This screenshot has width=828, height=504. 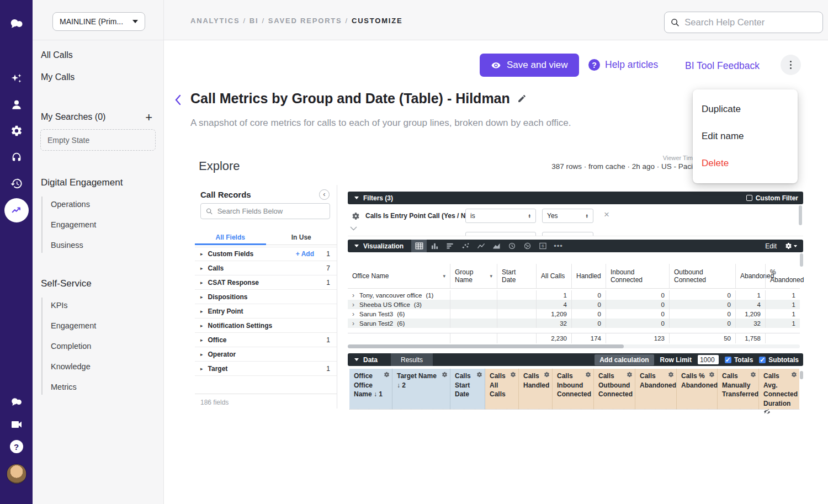 What do you see at coordinates (99, 22) in the screenshot?
I see `workspace-selector: MAINLINE (Prim...` at bounding box center [99, 22].